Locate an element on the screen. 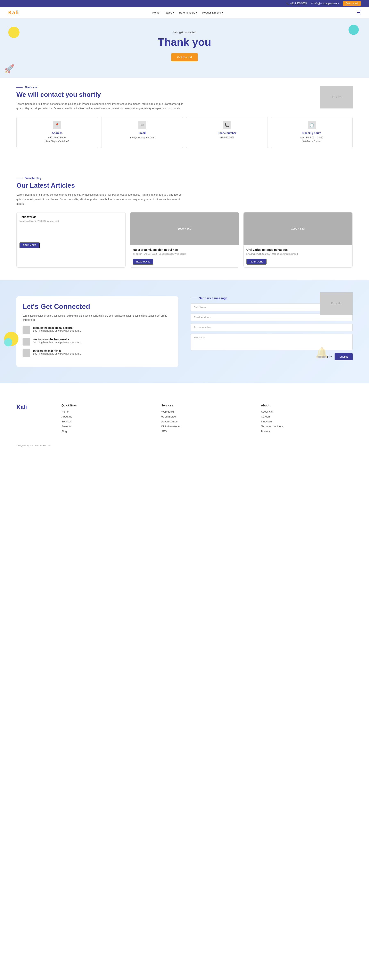 The height and width of the screenshot is (980, 369). blog-card-0-title: Hello world! is located at coordinates (71, 217).